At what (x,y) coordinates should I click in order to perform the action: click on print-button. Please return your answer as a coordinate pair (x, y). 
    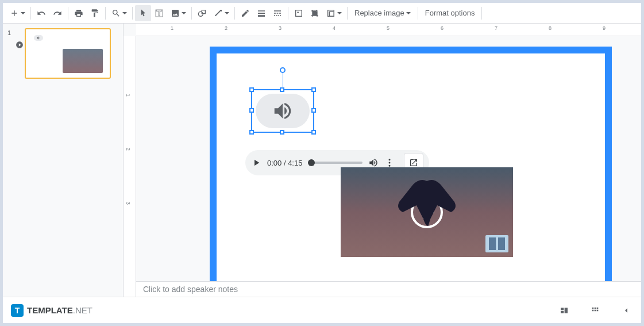
    Looking at the image, I should click on (79, 13).